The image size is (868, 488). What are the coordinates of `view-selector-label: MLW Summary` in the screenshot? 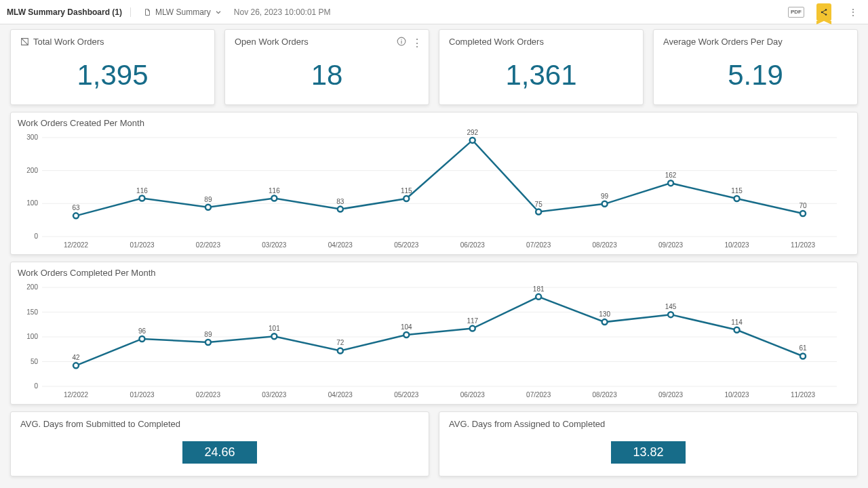 It's located at (183, 12).